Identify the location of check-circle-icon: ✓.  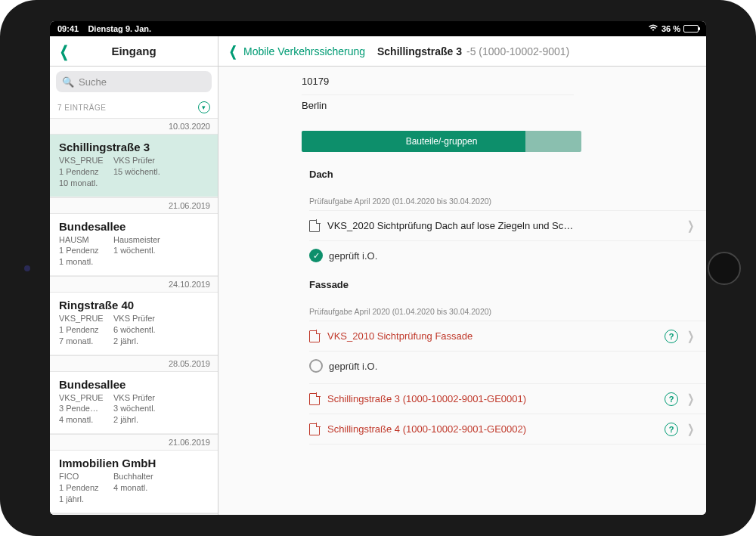
(316, 256).